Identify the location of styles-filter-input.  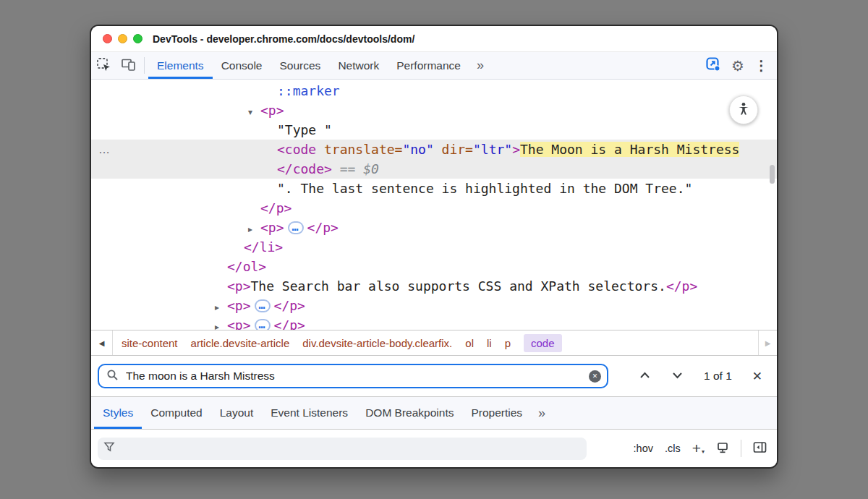
(350, 448).